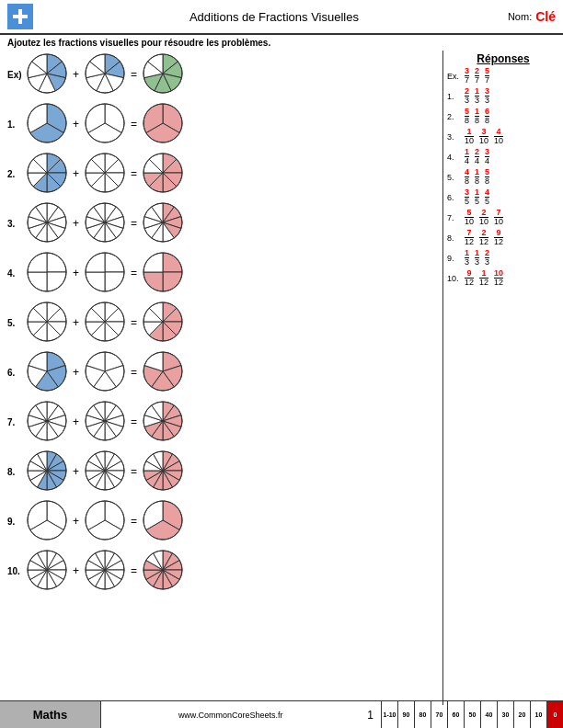 The width and height of the screenshot is (563, 728). I want to click on answer-row: 6. 3 5 1 5 4 5, so click(503, 197).